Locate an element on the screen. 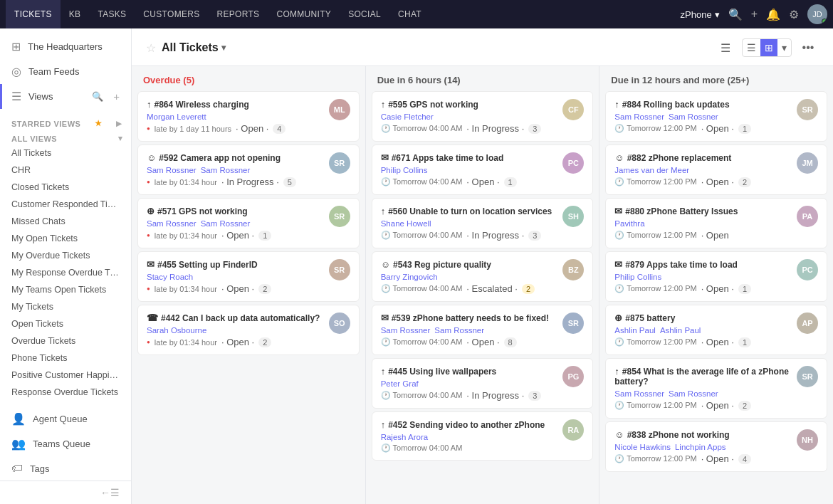 The width and height of the screenshot is (833, 504). link-my-teams-open: My Teams Open Tickets is located at coordinates (66, 290).